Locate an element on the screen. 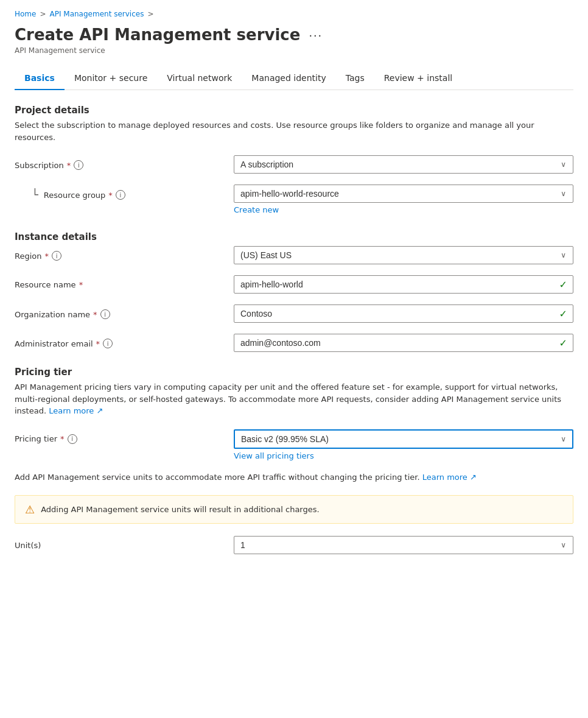 This screenshot has width=588, height=718. resource-group-label-area: └ Resource group * i is located at coordinates (118, 192).